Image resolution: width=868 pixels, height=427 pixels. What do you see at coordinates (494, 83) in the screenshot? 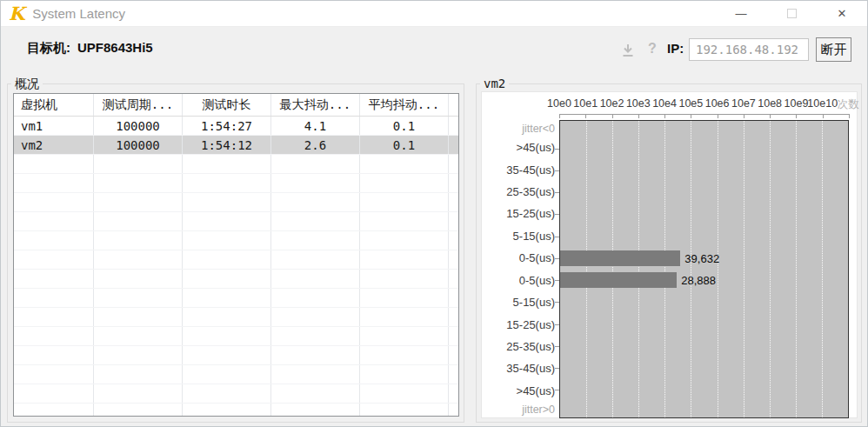
I see `chart-group-label: vm2` at bounding box center [494, 83].